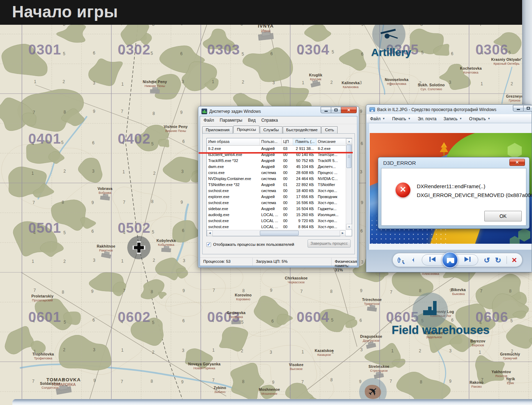 This screenshot has width=532, height=405. I want to click on tab-item: Быстродействие, so click(302, 130).